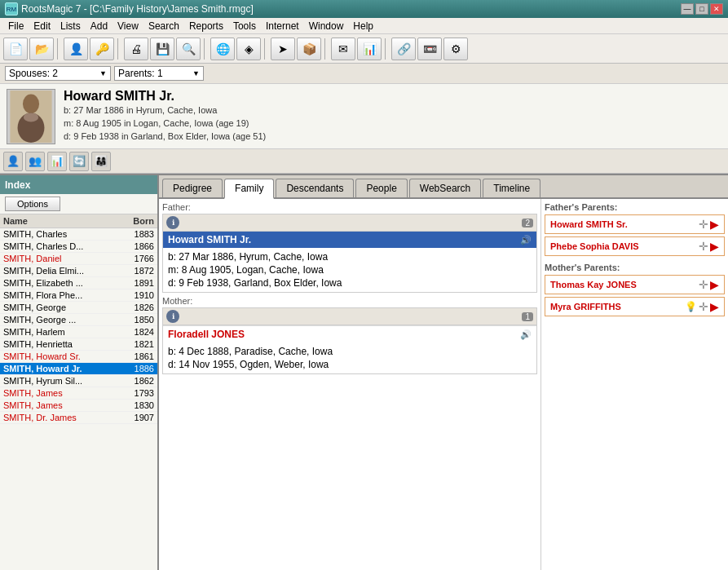 This screenshot has height=570, width=728. What do you see at coordinates (704, 224) in the screenshot?
I see `add-ff-icon: ✛` at bounding box center [704, 224].